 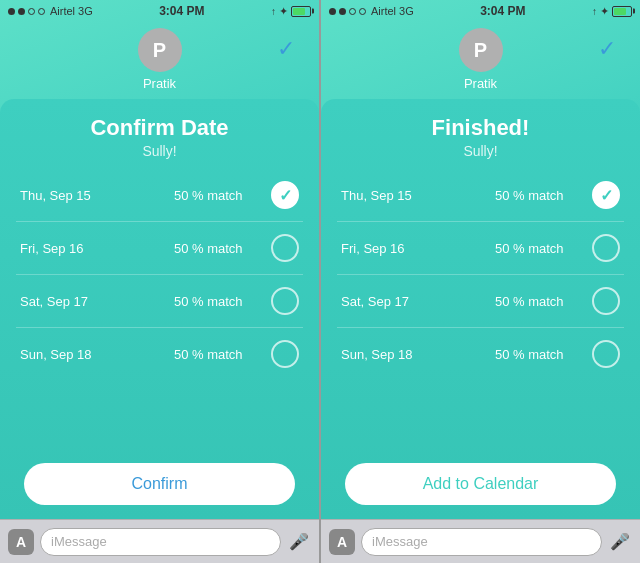 I want to click on match-label-4-right: 50 % match, so click(x=530, y=354).